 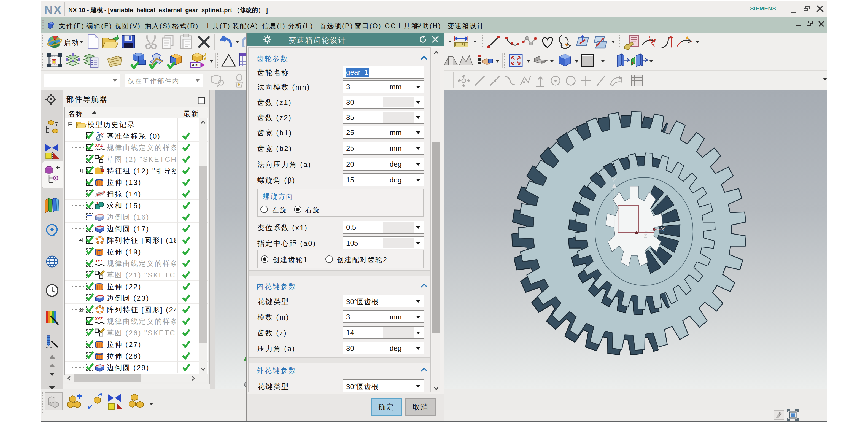 I want to click on svg-text: ABC, so click(x=196, y=65).